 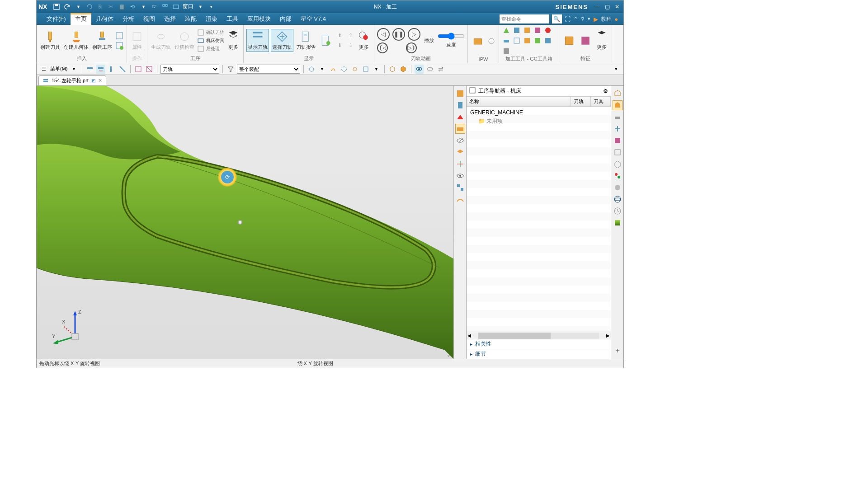 I want to click on paste-icon: 📋, so click(x=122, y=7).